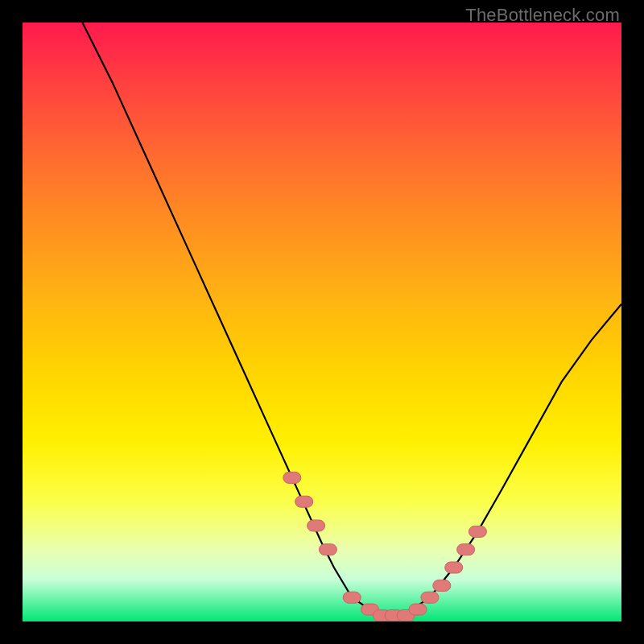  I want to click on marker-group, so click(385, 546).